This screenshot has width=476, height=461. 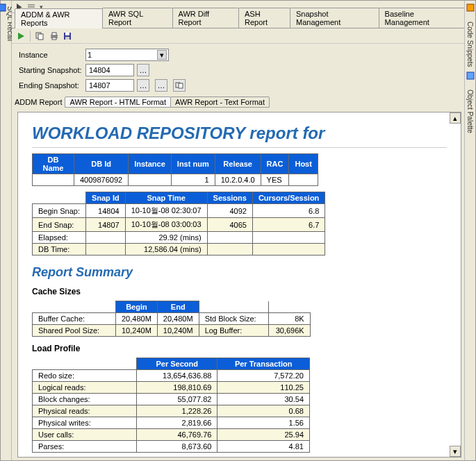 I want to click on object-palette-label: Object Palette, so click(x=470, y=108).